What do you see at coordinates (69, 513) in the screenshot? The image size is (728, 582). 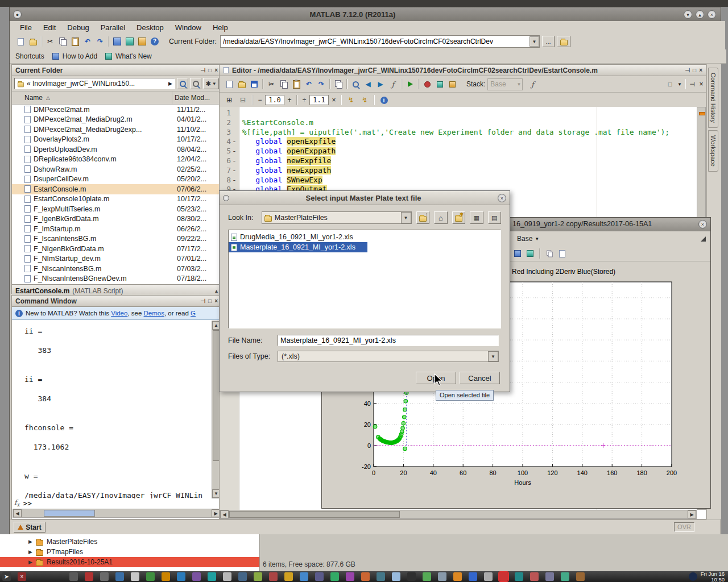 I see `scrollbar-thumb` at bounding box center [69, 513].